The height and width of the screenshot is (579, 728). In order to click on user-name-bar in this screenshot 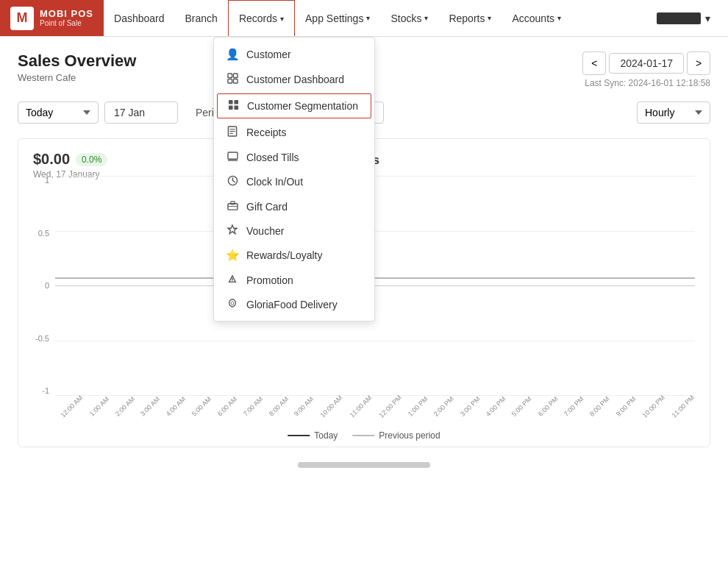, I will do `click(679, 18)`.